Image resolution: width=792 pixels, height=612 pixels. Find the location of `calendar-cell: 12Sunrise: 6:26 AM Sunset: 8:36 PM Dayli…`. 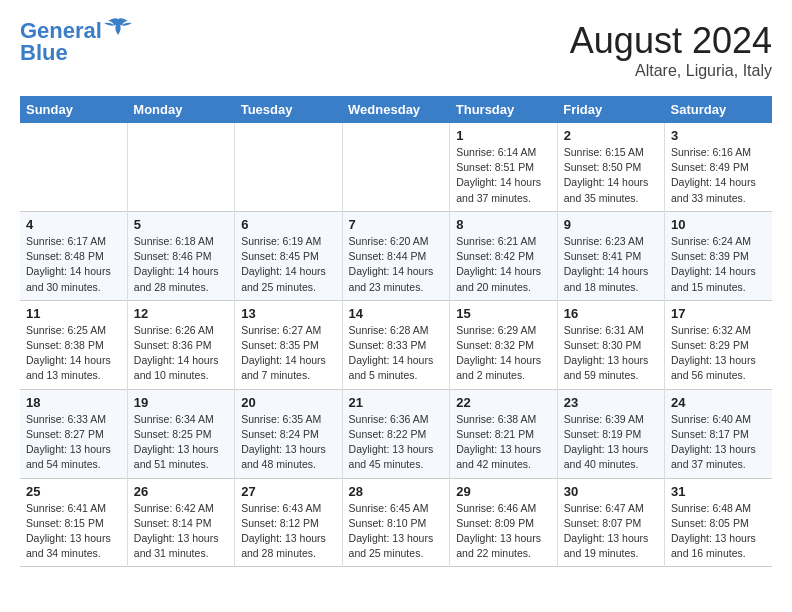

calendar-cell: 12Sunrise: 6:26 AM Sunset: 8:36 PM Dayli… is located at coordinates (180, 344).